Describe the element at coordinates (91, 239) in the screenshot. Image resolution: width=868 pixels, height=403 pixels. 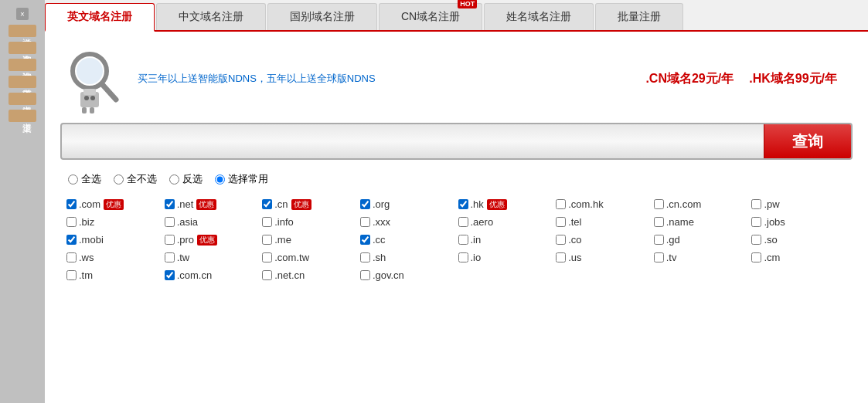
I see `domain-ext-label: .mobi` at that location.